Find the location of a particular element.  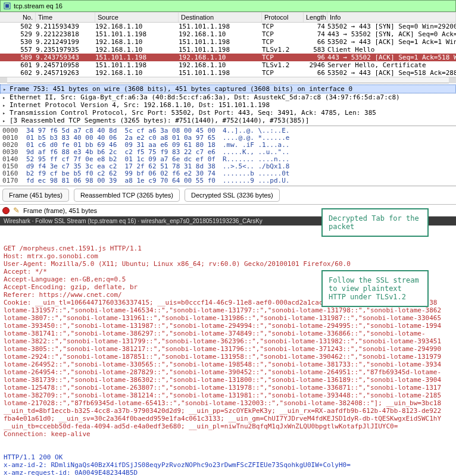

packet-len: 96 is located at coordinates (316, 57).